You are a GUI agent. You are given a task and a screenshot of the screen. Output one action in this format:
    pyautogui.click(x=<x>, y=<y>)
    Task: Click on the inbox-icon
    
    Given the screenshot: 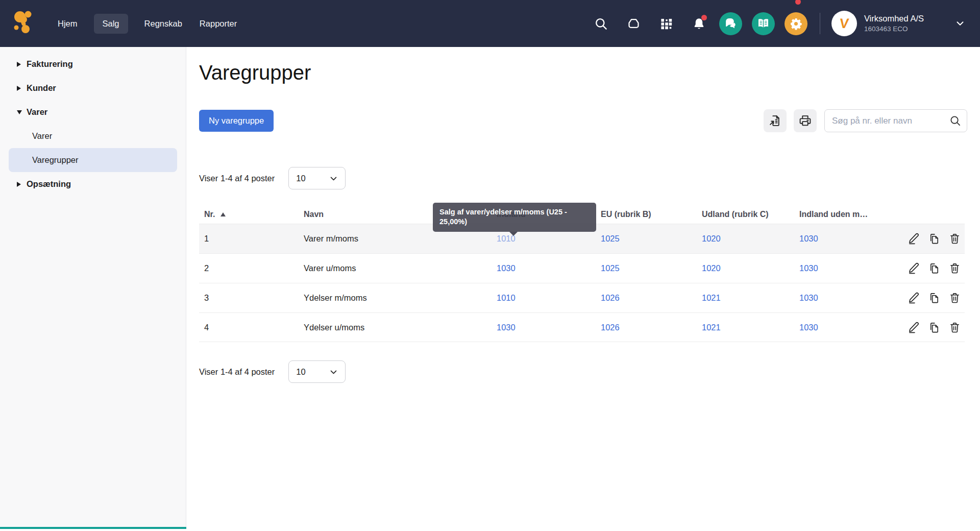 What is the action you would take?
    pyautogui.click(x=634, y=23)
    